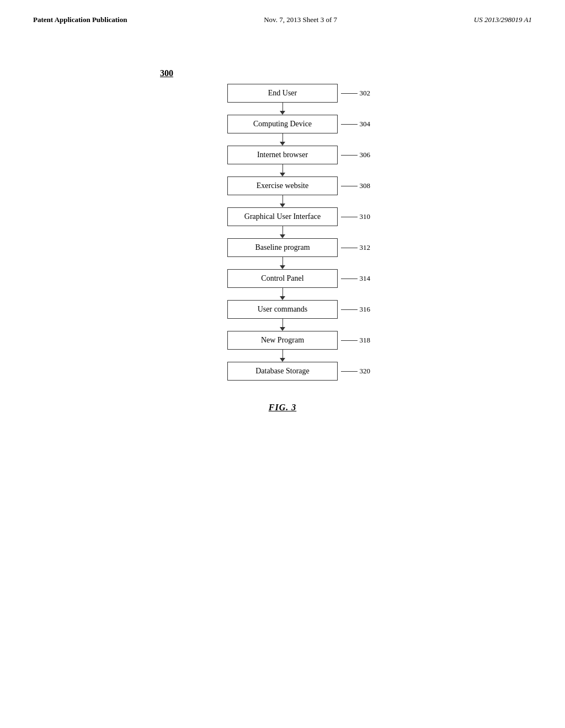 Image resolution: width=565 pixels, height=728 pixels. Describe the element at coordinates (356, 340) in the screenshot. I see `flow-label-318: 318` at that location.